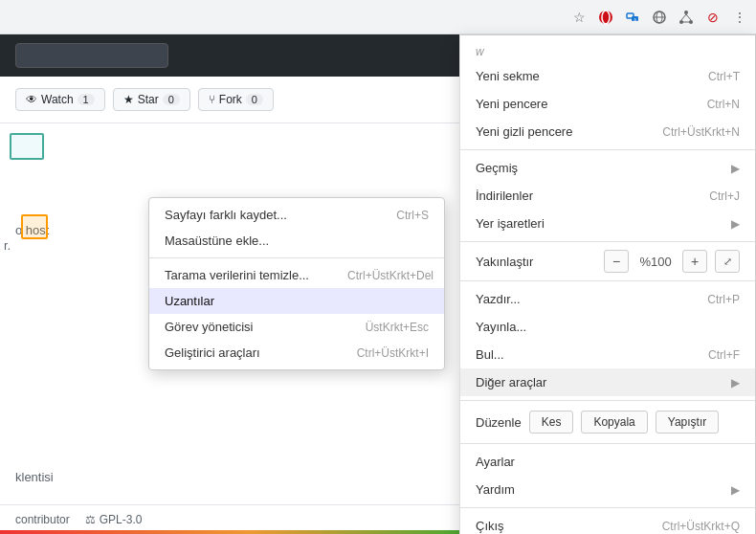 This screenshot has height=534, width=756. Describe the element at coordinates (490, 354) in the screenshot. I see `find-label: Bul...` at that location.